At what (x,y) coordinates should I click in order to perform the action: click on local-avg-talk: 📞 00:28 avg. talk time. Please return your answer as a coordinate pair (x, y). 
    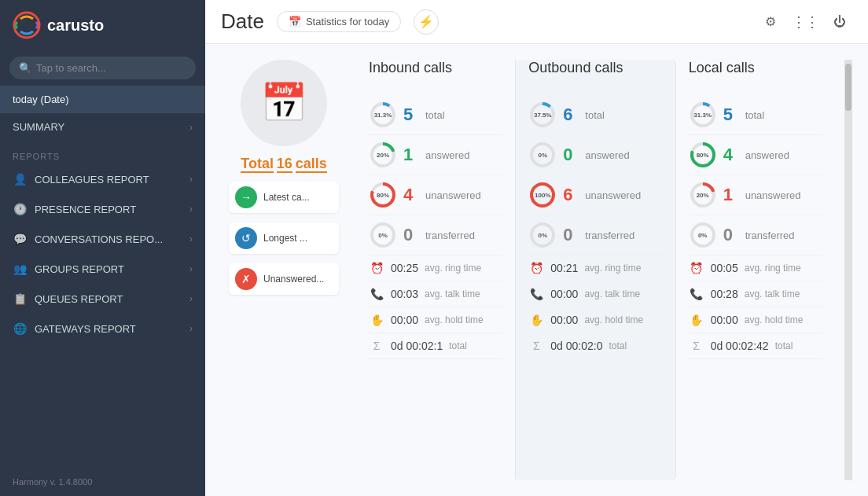
    Looking at the image, I should click on (756, 294).